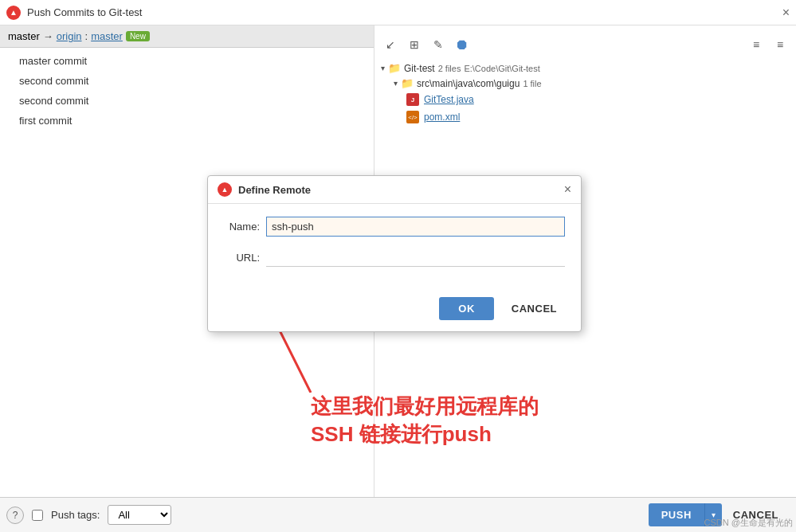 The height and width of the screenshot is (532, 796). What do you see at coordinates (394, 253) in the screenshot?
I see `define-remote-dialog: ▲ Define Remote × Name: URL: OK CANCEL` at bounding box center [394, 253].